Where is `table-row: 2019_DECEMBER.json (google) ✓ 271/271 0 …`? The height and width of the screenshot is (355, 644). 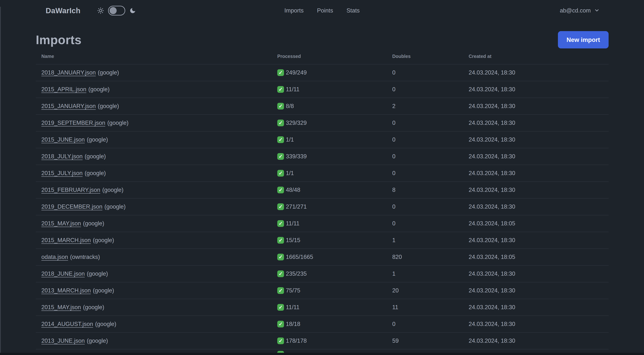 table-row: 2019_DECEMBER.json (google) ✓ 271/271 0 … is located at coordinates (322, 207).